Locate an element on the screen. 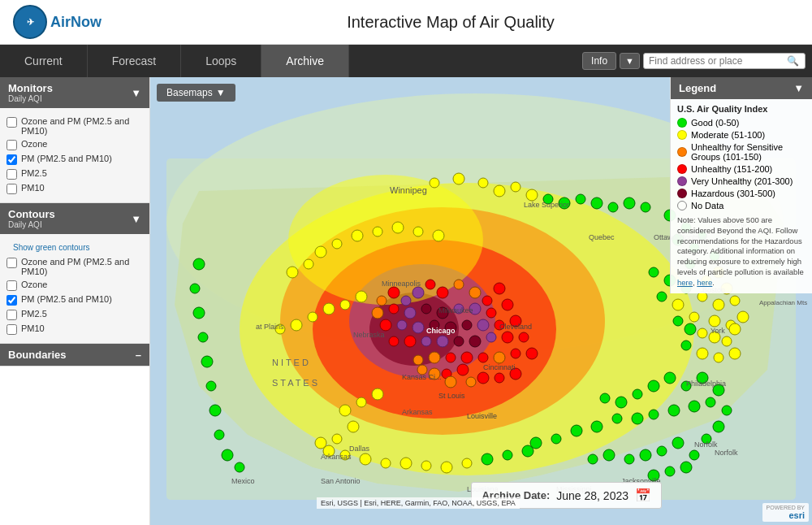 The height and width of the screenshot is (525, 812). contour-ozone-pm: Ozone and PM (PM2.5 and PM10) is located at coordinates (75, 267).